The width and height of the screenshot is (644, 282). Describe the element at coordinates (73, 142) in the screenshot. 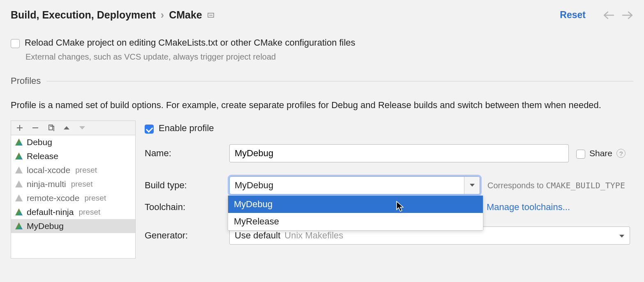

I see `profile-item: Debug` at that location.